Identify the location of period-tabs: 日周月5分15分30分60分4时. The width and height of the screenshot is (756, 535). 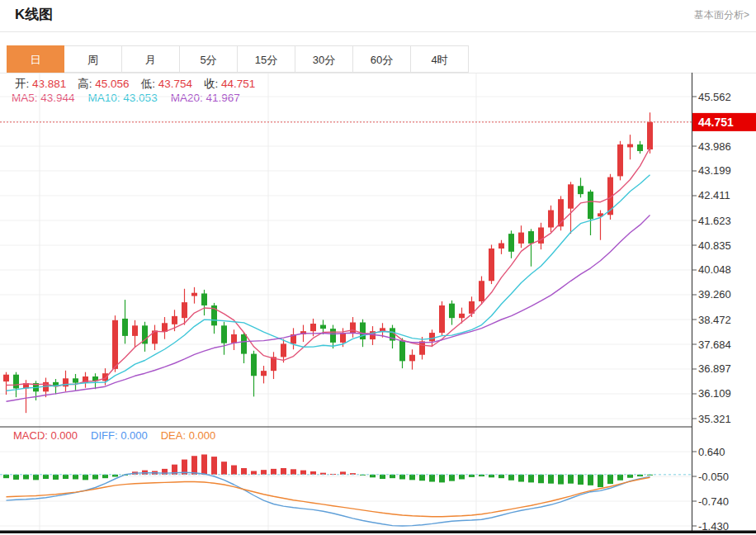
(238, 59).